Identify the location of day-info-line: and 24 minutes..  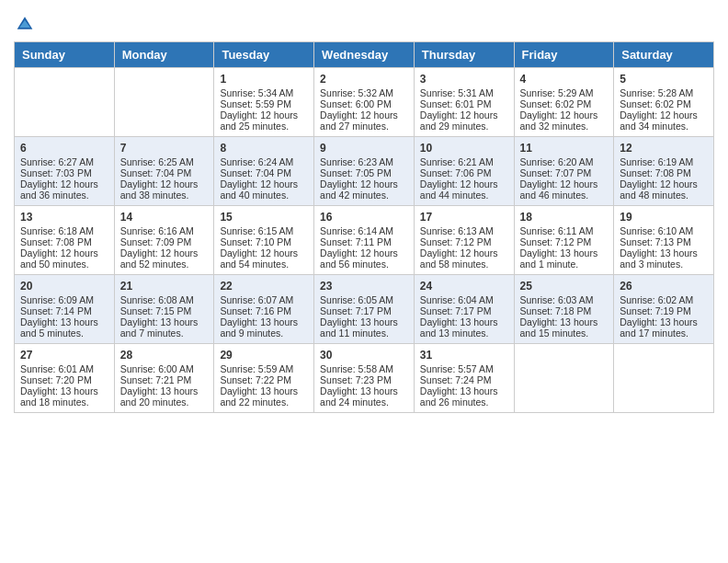
(364, 402).